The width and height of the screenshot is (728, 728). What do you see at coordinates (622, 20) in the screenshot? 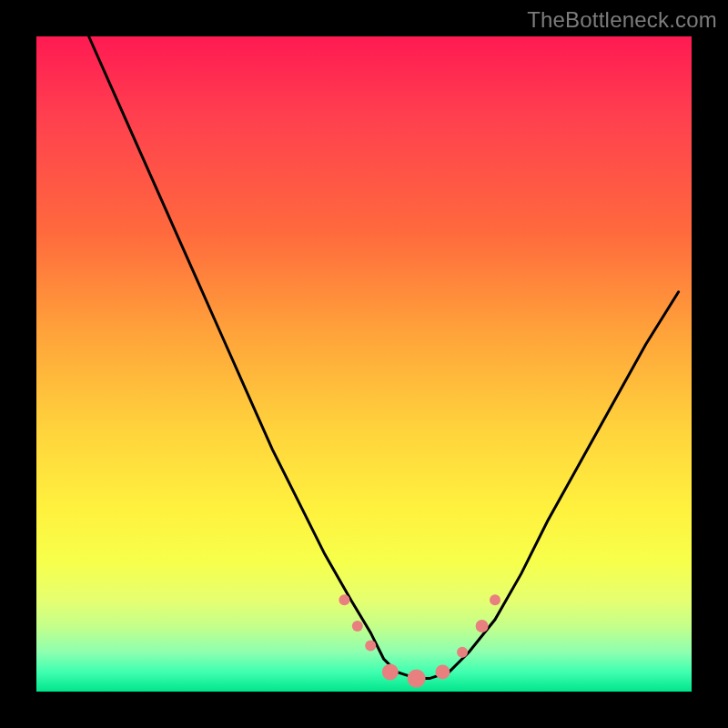
I see `attribution-label: TheBottleneck.com` at bounding box center [622, 20].